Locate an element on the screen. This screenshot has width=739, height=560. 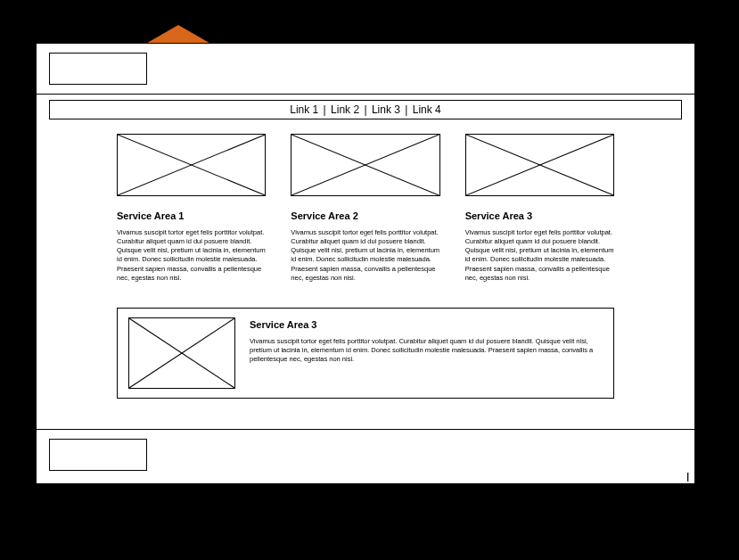
nav-bar: Link 1 | Link 2 | Link 3 | Link 4 is located at coordinates (365, 110).